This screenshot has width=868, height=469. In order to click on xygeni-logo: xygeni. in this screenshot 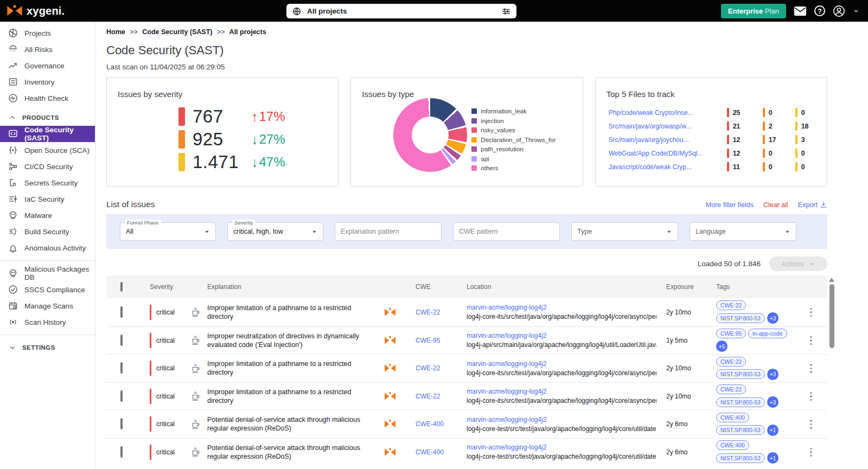, I will do `click(33, 11)`.